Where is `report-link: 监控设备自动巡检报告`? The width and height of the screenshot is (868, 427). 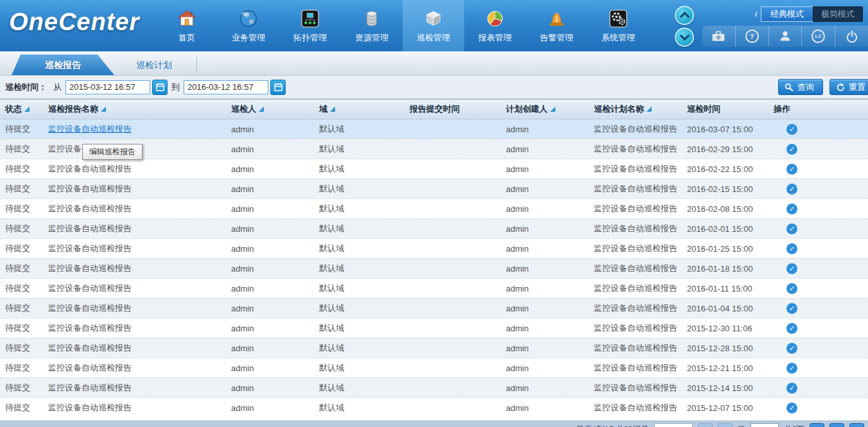 report-link: 监控设备自动巡检报告 is located at coordinates (90, 129).